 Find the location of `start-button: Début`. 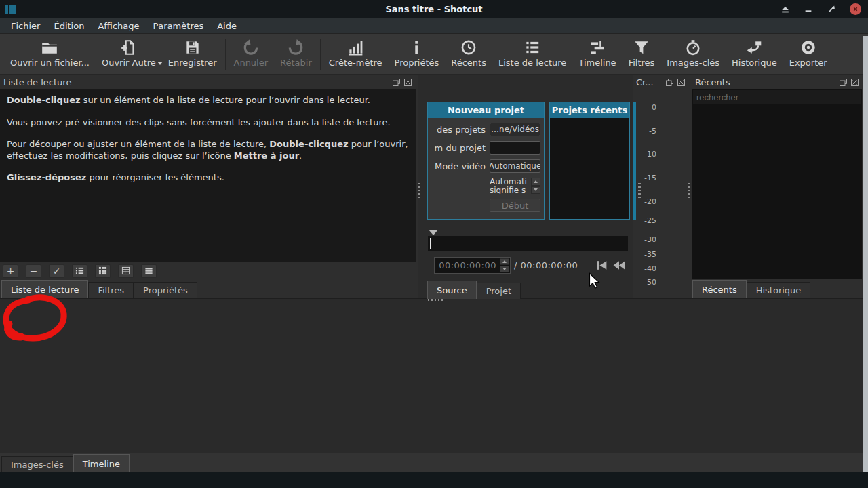

start-button: Début is located at coordinates (515, 205).